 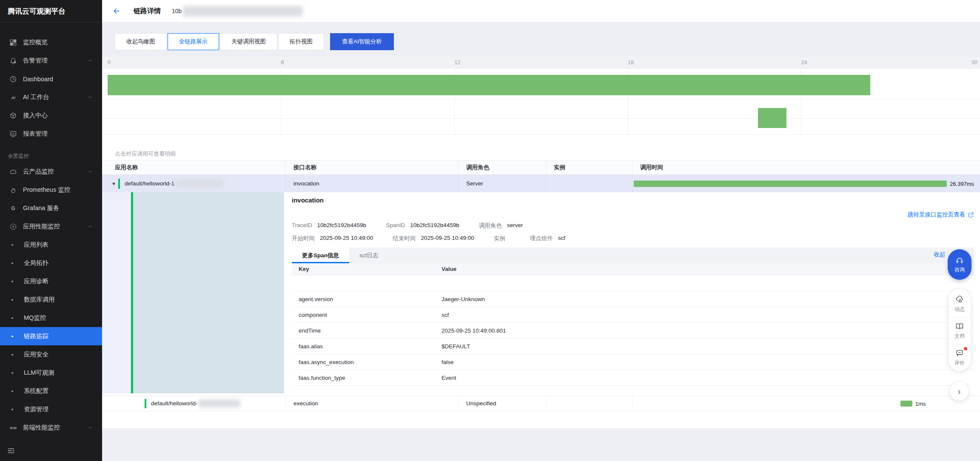 What do you see at coordinates (13, 43) in the screenshot?
I see `grid-icon` at bounding box center [13, 43].